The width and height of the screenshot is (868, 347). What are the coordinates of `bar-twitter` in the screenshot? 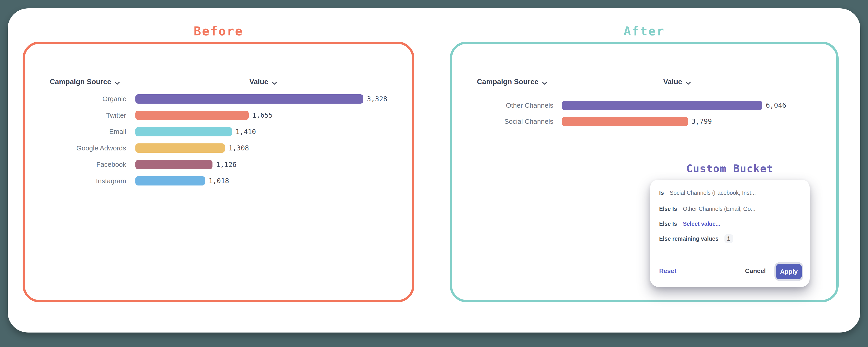 It's located at (192, 115).